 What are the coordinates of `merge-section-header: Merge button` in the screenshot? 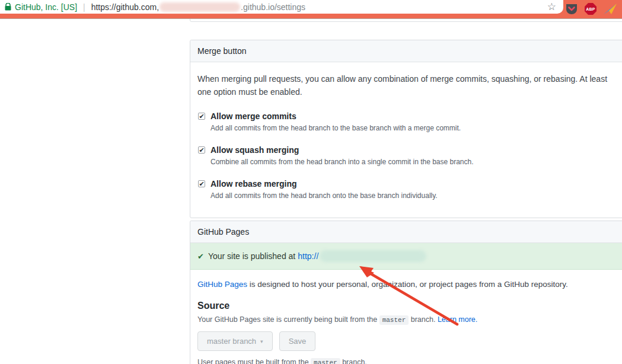 It's located at (406, 51).